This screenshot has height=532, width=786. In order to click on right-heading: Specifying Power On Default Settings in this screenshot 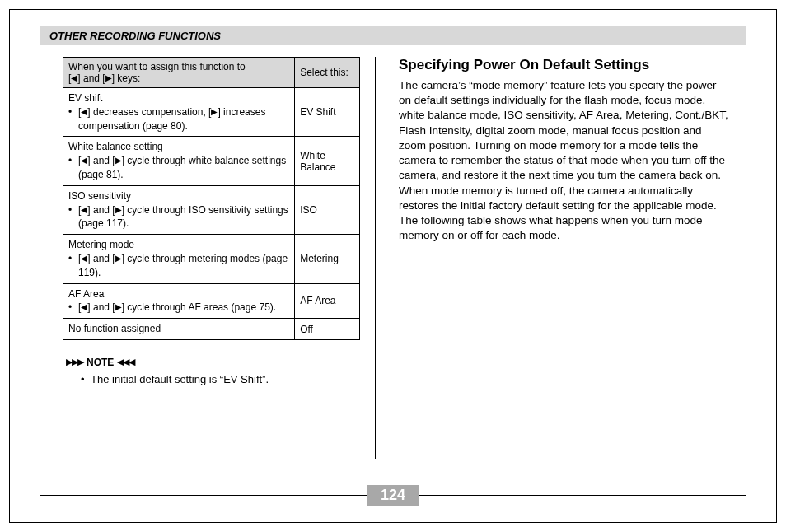, I will do `click(565, 65)`.